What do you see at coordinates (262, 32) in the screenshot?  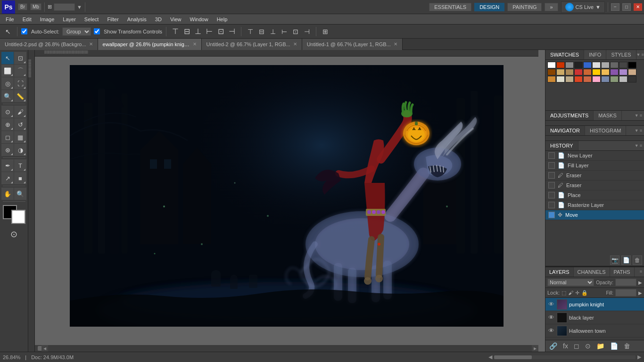 I see `dist-vcenter-icon: ⊟` at bounding box center [262, 32].